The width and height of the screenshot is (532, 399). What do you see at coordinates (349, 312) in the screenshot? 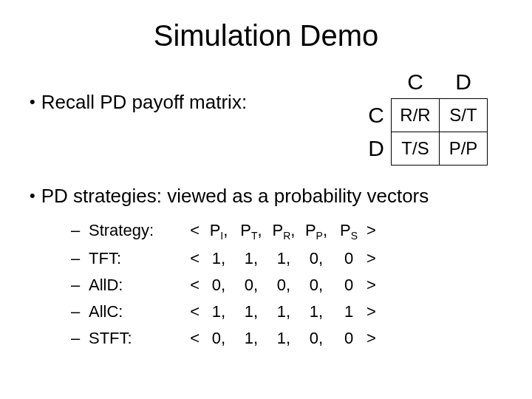
I see `vec-val: 1` at bounding box center [349, 312].